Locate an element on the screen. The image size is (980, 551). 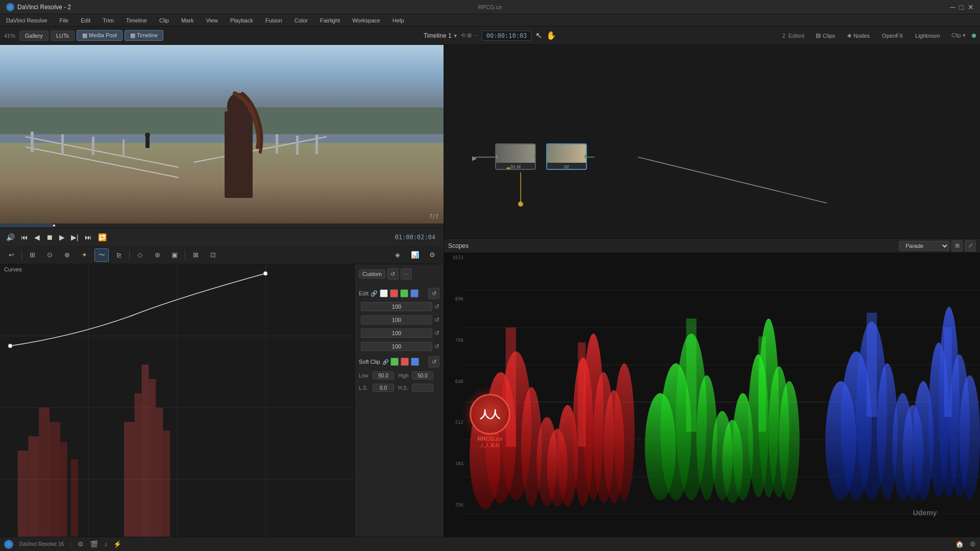
loop-btn: 🔁 is located at coordinates (102, 237).